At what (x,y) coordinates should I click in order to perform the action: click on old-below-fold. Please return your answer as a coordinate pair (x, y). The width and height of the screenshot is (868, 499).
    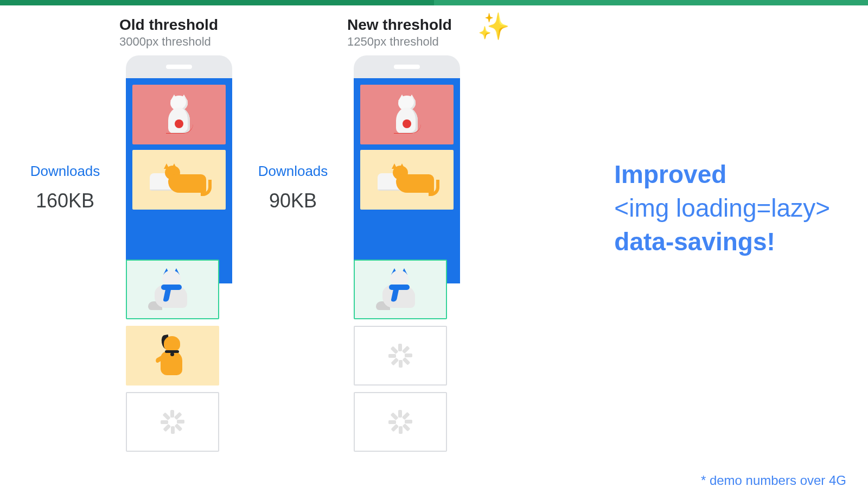
    Looking at the image, I should click on (179, 356).